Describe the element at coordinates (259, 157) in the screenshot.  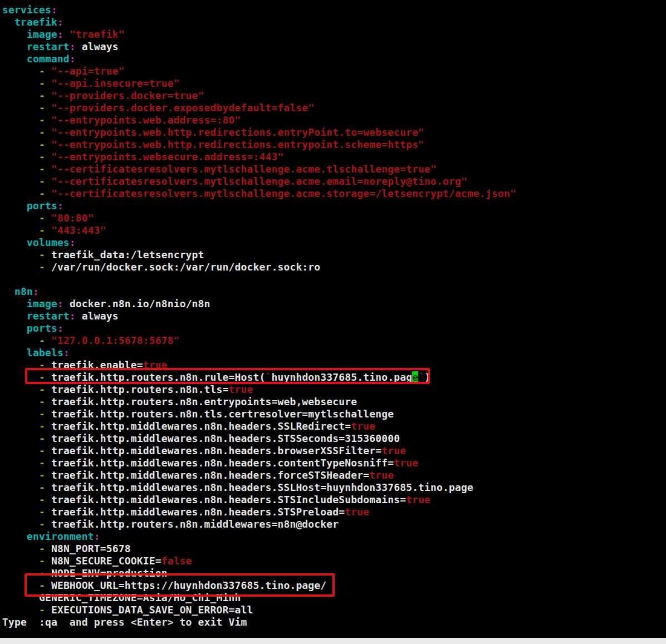
I see `code-line: - "--entrypoints.websecure.address=:443"` at that location.